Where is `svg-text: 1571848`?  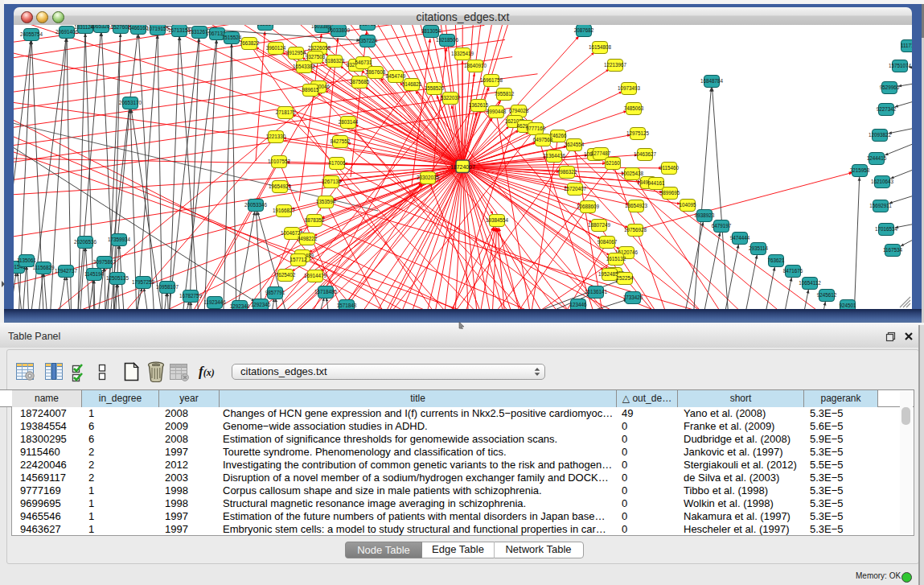 svg-text: 1571848 is located at coordinates (347, 306).